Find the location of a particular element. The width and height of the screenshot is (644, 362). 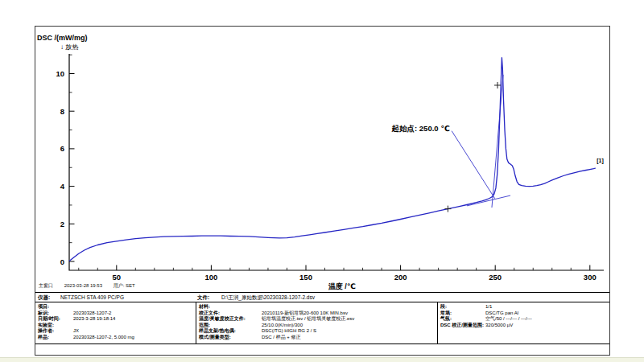

y-tick-label: 8 is located at coordinates (63, 111).